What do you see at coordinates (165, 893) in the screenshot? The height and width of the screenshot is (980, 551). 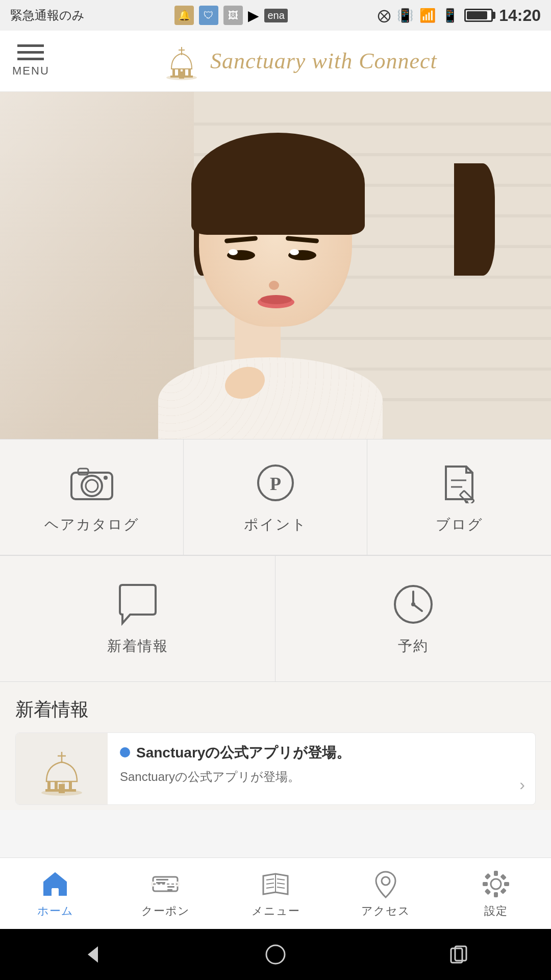 I see `nav-coupon: クーポン` at bounding box center [165, 893].